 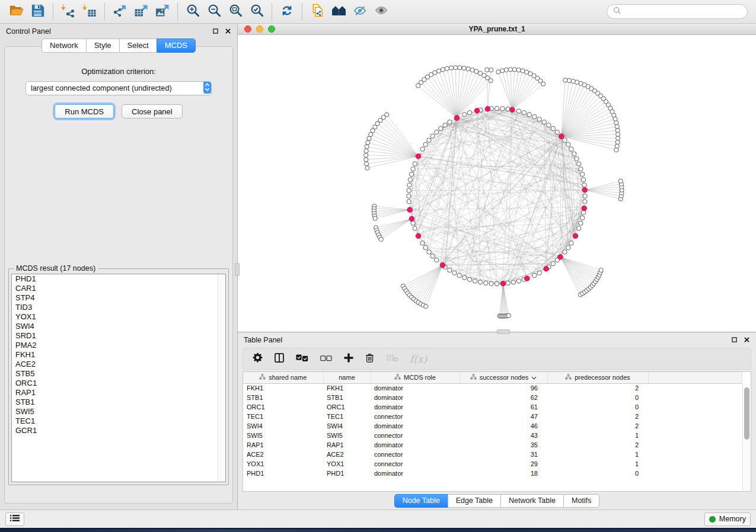 I want to click on tab-select: Select, so click(x=138, y=46).